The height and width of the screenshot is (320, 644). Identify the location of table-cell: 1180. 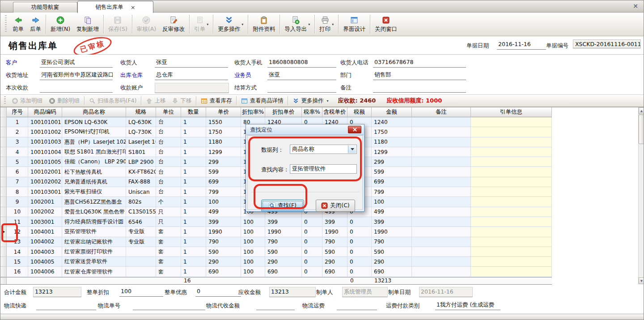
(224, 142).